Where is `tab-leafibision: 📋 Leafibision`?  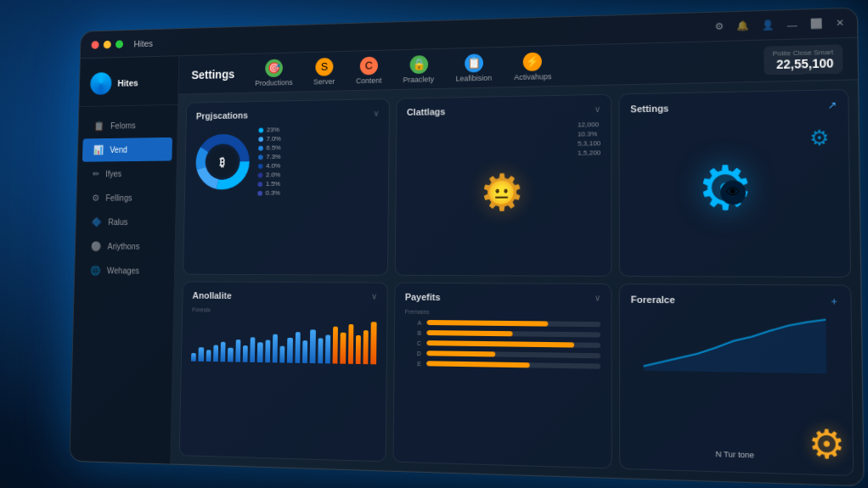 tab-leafibision: 📋 Leafibision is located at coordinates (474, 68).